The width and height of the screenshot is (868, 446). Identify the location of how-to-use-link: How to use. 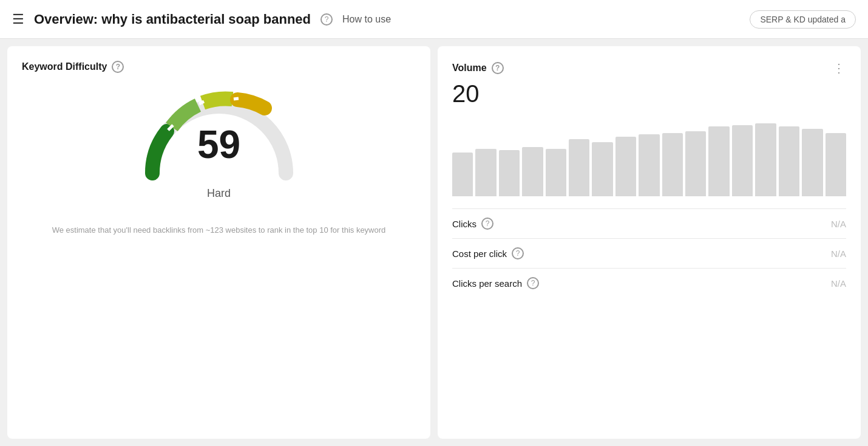
(367, 19).